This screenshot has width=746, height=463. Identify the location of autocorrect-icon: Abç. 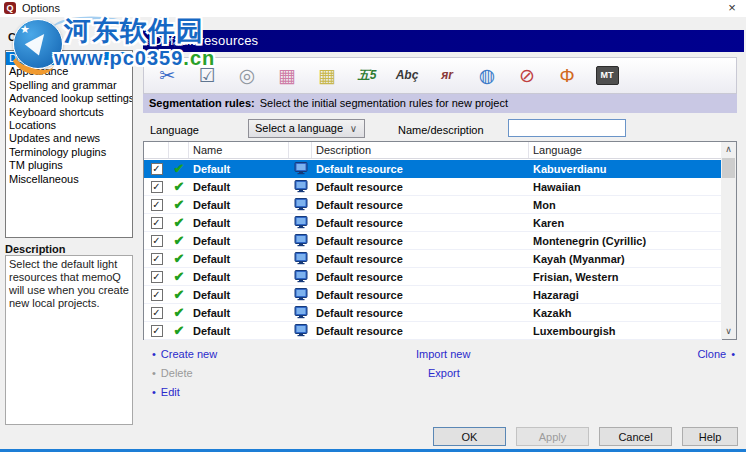
(407, 76).